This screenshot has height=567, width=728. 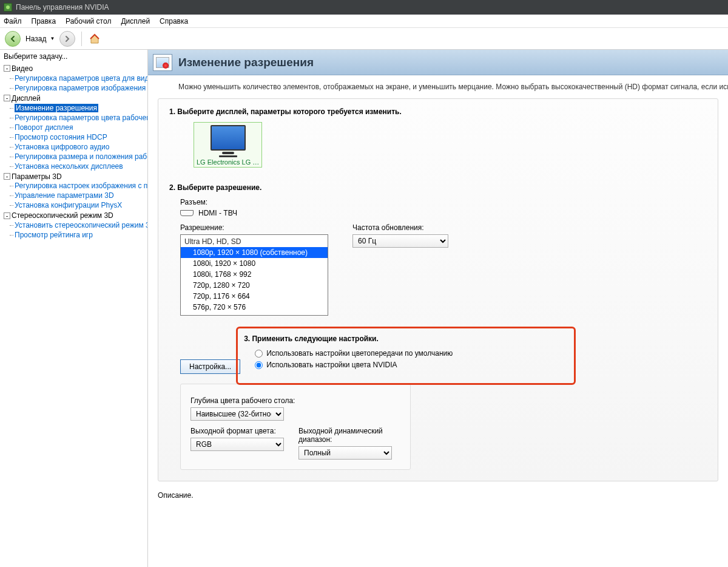 What do you see at coordinates (81, 88) in the screenshot?
I see `tree-item: Регулировка параметров изображения для в…` at bounding box center [81, 88].